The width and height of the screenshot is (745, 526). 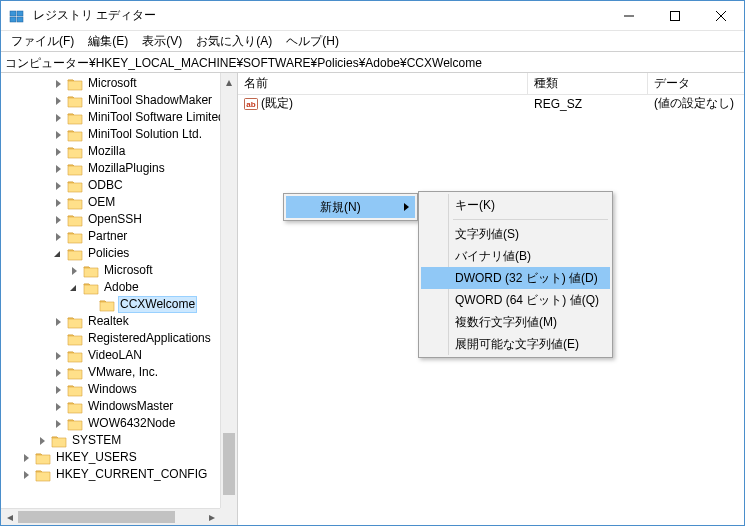 What do you see at coordinates (516, 256) in the screenshot?
I see `submenu-binary: バイナリ値(B)` at bounding box center [516, 256].